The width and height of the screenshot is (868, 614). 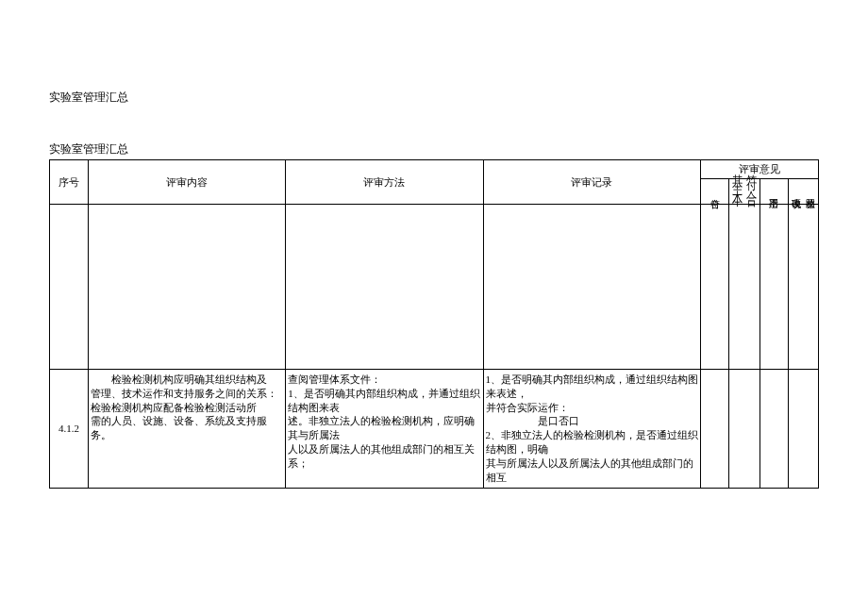 What do you see at coordinates (593, 183) in the screenshot?
I see `header-record: 评审记录` at bounding box center [593, 183].